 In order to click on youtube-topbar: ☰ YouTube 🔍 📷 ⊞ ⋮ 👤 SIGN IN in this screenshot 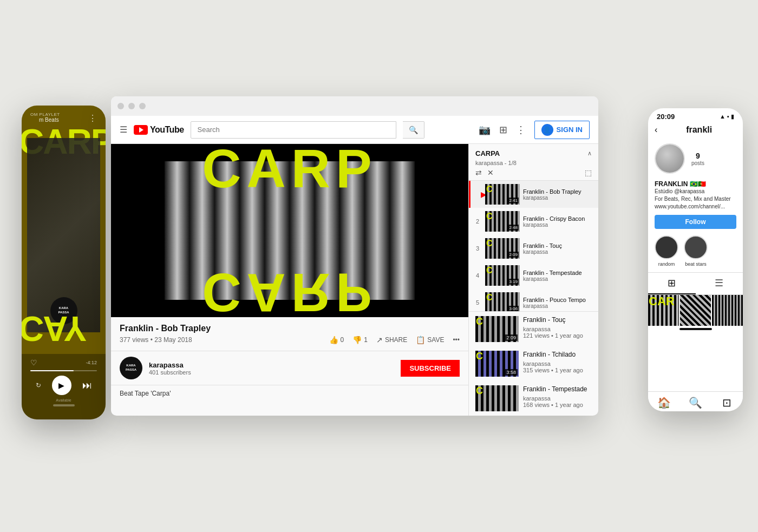, I will do `click(355, 130)`.